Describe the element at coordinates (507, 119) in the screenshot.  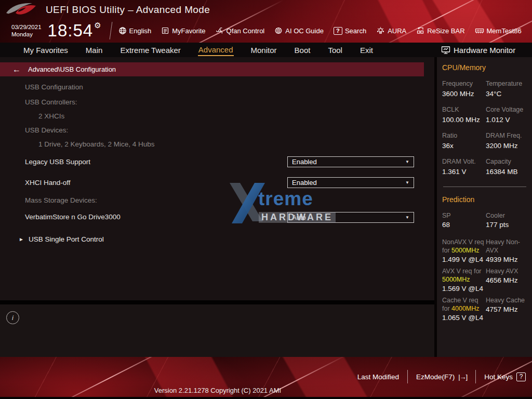
I see `hm-value: 1.012 V` at that location.